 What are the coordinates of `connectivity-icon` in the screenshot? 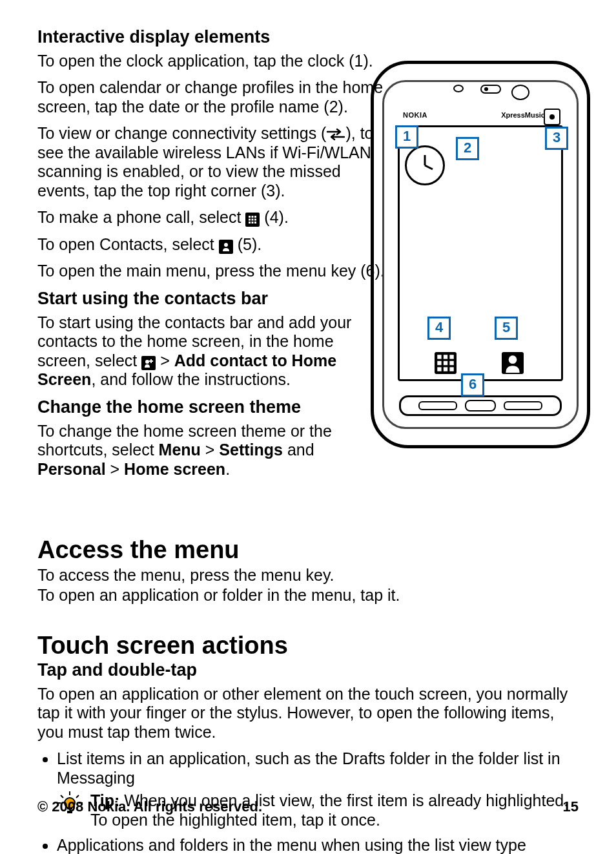 It's located at (336, 134).